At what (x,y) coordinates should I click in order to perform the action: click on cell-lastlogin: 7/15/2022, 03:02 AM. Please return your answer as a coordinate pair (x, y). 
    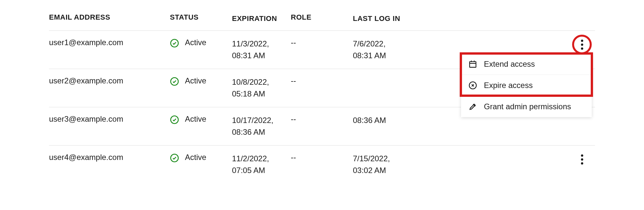
    Looking at the image, I should click on (384, 165).